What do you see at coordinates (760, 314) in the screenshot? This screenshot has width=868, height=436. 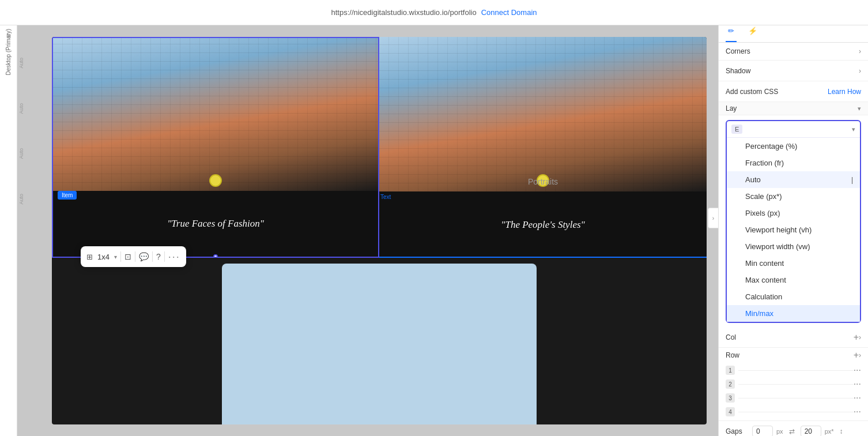 I see `item-label-minmax: Min/max` at bounding box center [760, 314].